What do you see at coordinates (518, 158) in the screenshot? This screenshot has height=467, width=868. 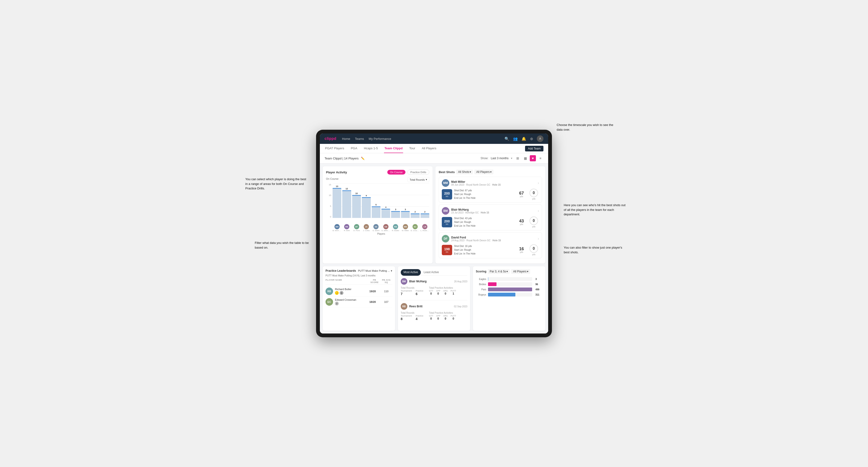 I see `grid4-icon: ⊞` at bounding box center [518, 158].